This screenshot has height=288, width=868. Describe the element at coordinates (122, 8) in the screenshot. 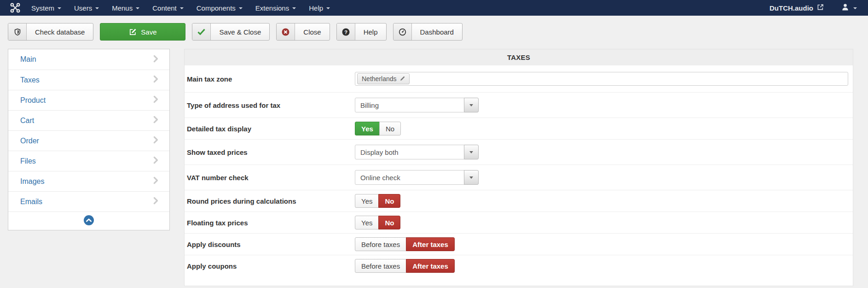

I see `menu-label: Menus` at that location.